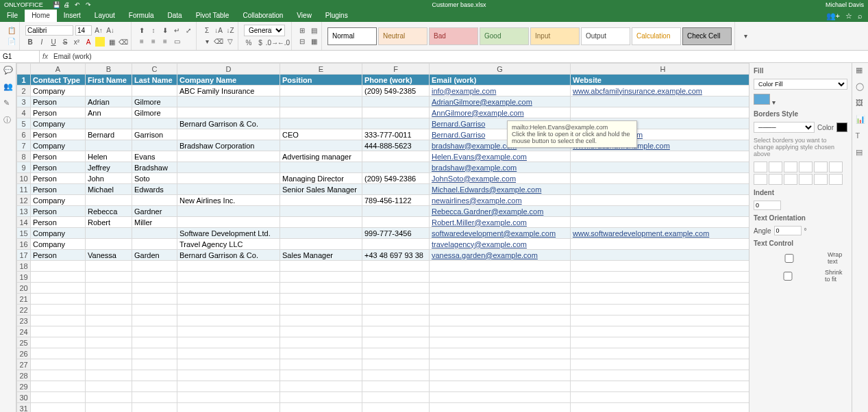 This screenshot has width=868, height=412. Describe the element at coordinates (67, 5) in the screenshot. I see `print-icon: 🖨` at that location.